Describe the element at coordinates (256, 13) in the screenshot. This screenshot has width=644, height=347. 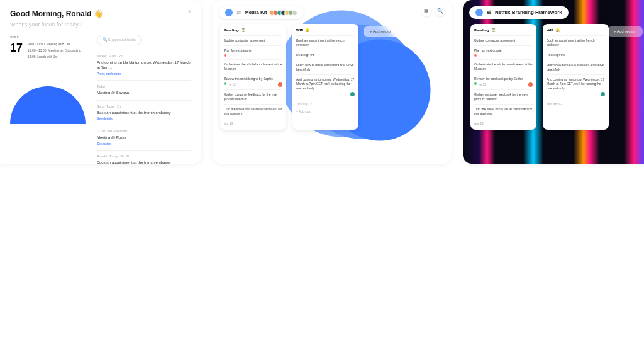
I see `board-title: Media Kit` at that location.